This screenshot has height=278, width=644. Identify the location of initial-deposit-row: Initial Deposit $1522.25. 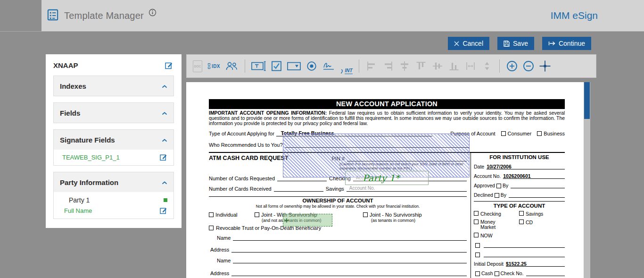
(520, 263).